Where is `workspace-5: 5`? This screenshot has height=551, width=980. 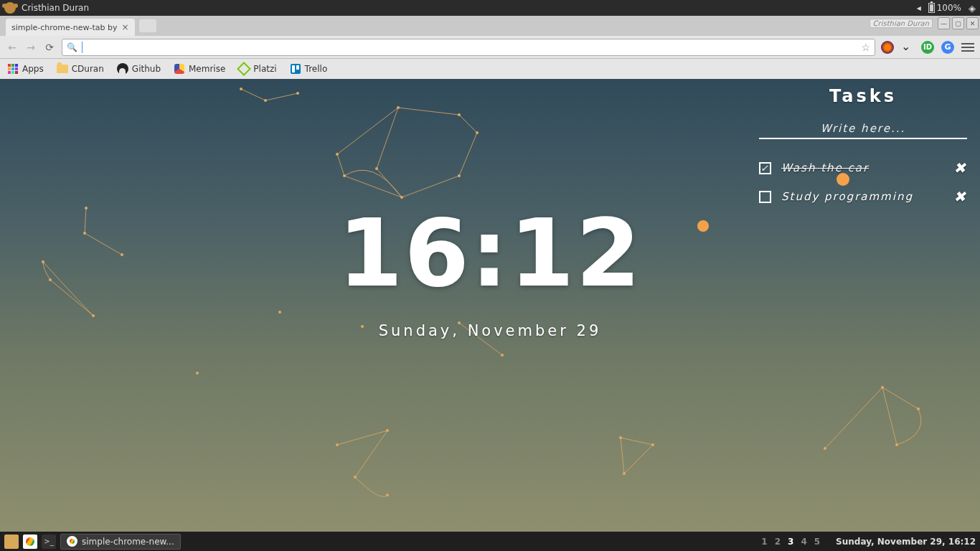 workspace-5: 5 is located at coordinates (817, 542).